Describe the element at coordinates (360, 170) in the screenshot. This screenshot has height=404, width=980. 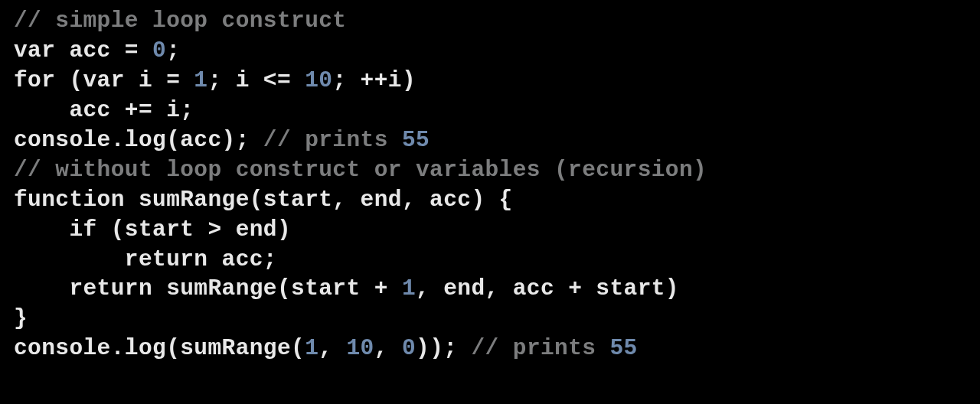
I see `code-line: // without loop construct or variables (…` at that location.